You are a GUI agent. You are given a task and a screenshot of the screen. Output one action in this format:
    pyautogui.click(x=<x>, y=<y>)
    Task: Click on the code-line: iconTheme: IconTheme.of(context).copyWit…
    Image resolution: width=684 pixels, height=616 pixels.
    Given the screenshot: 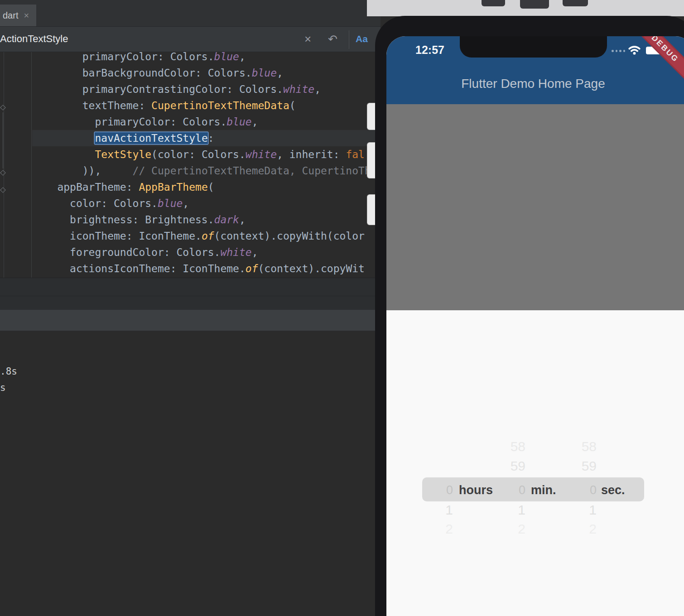 What is the action you would take?
    pyautogui.click(x=207, y=236)
    